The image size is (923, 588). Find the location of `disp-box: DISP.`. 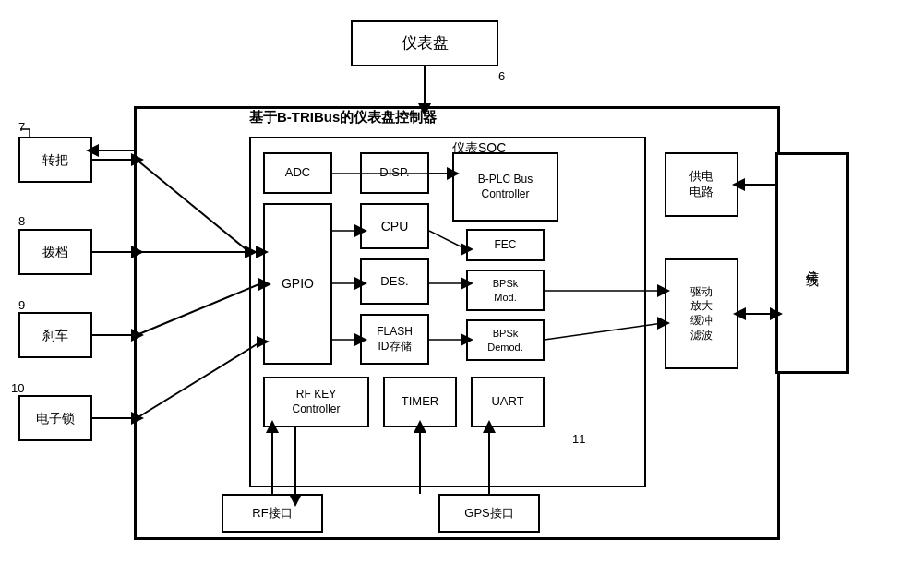

disp-box: DISP. is located at coordinates (395, 174).